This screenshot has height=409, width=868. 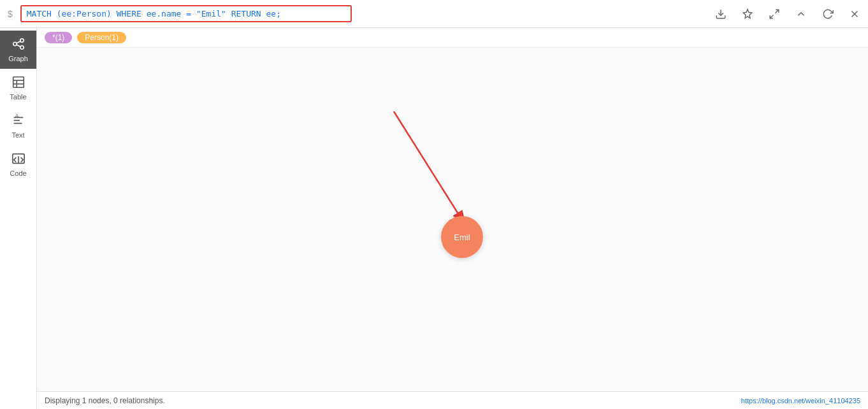 I want to click on badge-all: *(1), so click(x=59, y=38).